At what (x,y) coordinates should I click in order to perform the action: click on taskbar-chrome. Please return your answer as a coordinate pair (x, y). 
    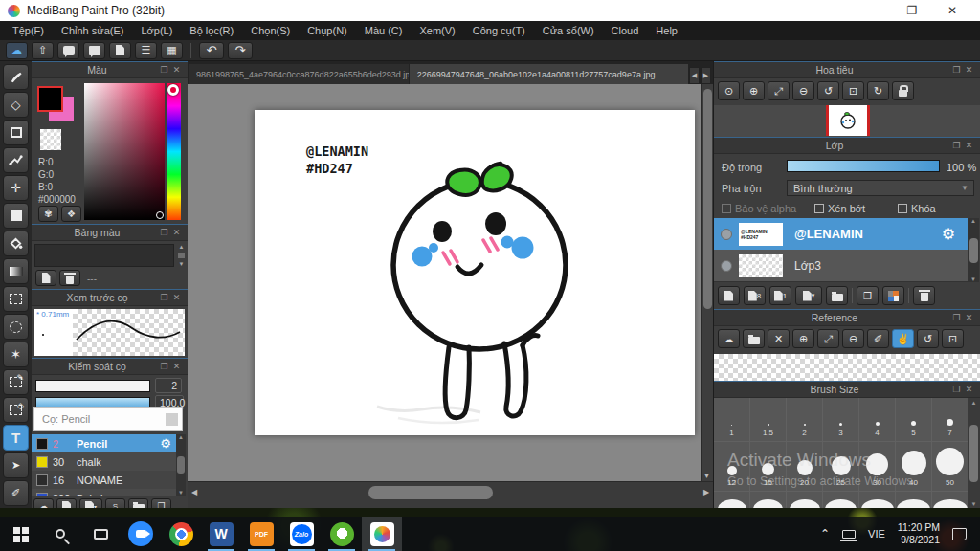
    Looking at the image, I should click on (181, 534).